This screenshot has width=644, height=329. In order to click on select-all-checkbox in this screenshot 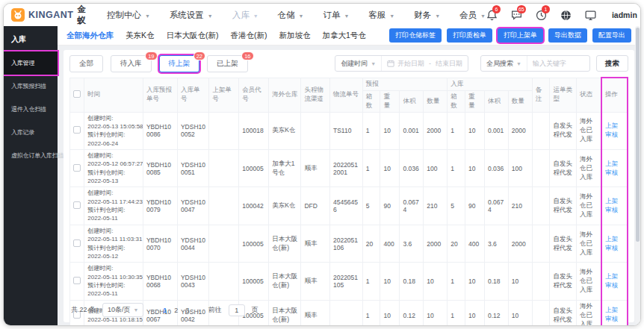, I will do `click(77, 94)`.